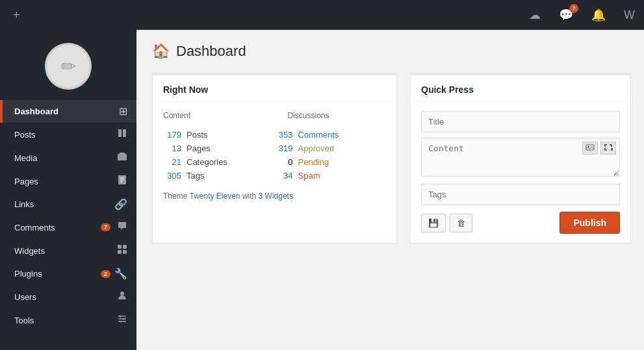 This screenshot has height=350, width=644. Describe the element at coordinates (119, 320) in the screenshot. I see `tools-icon` at that location.